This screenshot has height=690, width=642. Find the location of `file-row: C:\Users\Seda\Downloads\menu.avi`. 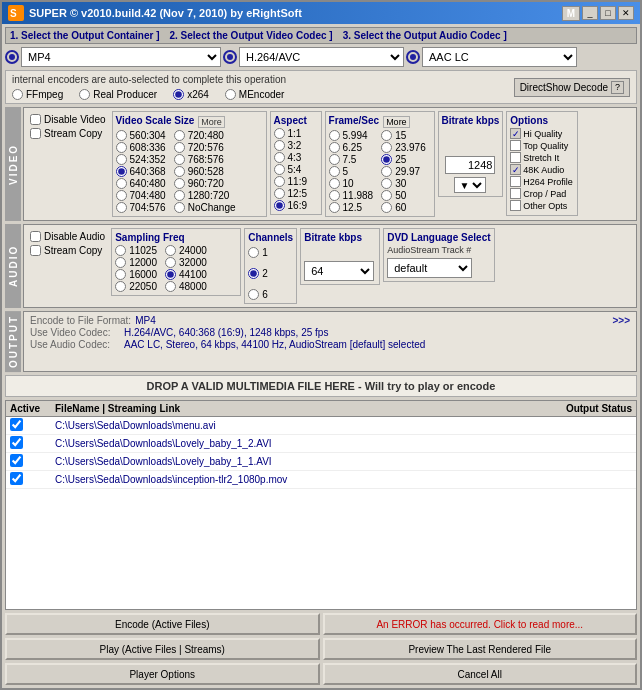

file-row: C:\Users\Seda\Downloads\menu.avi is located at coordinates (321, 426).